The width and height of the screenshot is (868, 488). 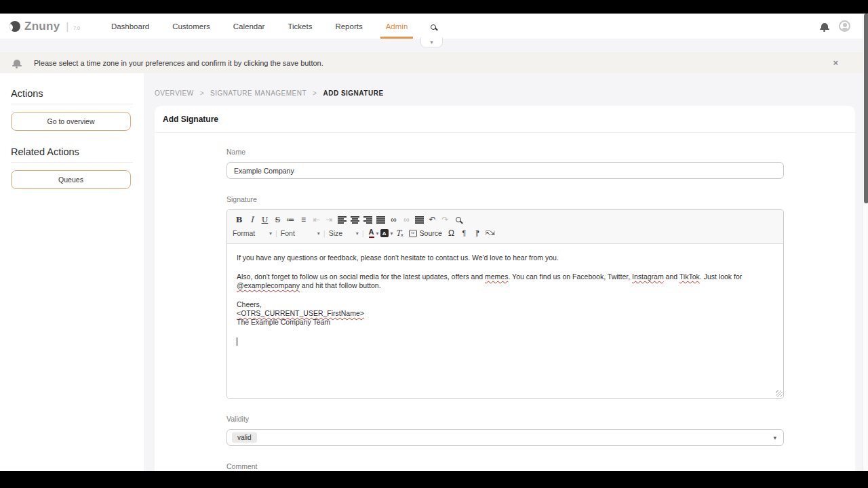 I want to click on nav-item-admin: Admin, so click(x=397, y=26).